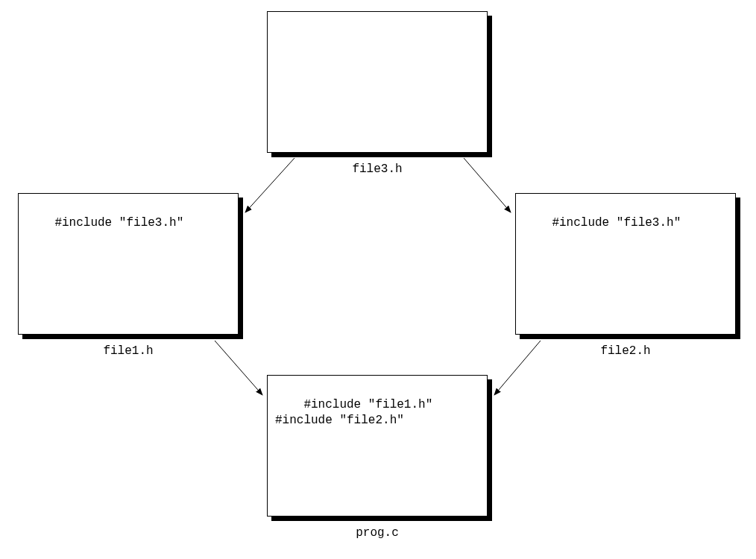  I want to click on file-content-file1: #include "file3.h", so click(119, 223).